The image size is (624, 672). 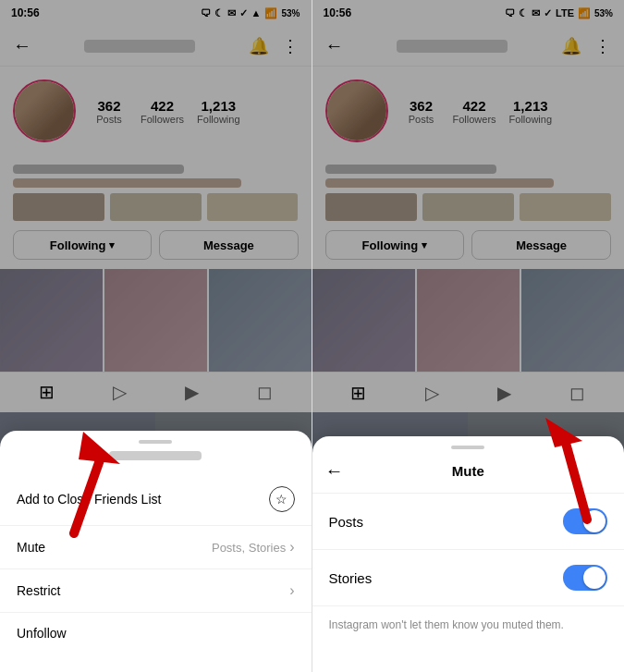 I want to click on mute-right: Posts, Stories ›, so click(x=253, y=547).